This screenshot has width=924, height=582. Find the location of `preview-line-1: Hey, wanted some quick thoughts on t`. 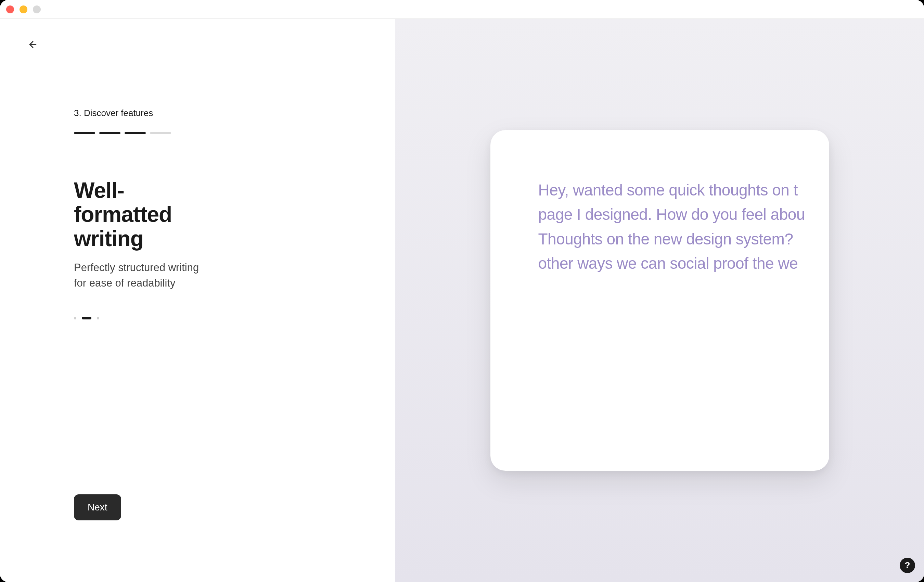

preview-line-1: Hey, wanted some quick thoughts on t is located at coordinates (684, 190).